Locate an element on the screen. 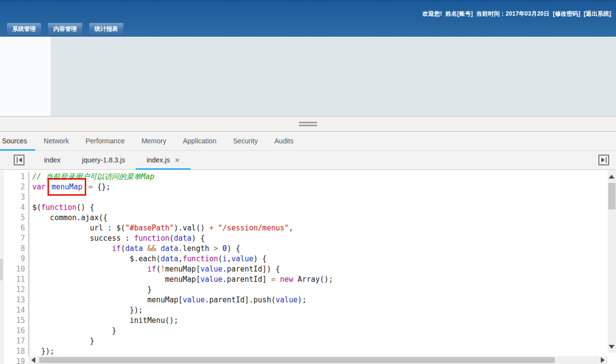  line-number: 5 is located at coordinates (16, 218).